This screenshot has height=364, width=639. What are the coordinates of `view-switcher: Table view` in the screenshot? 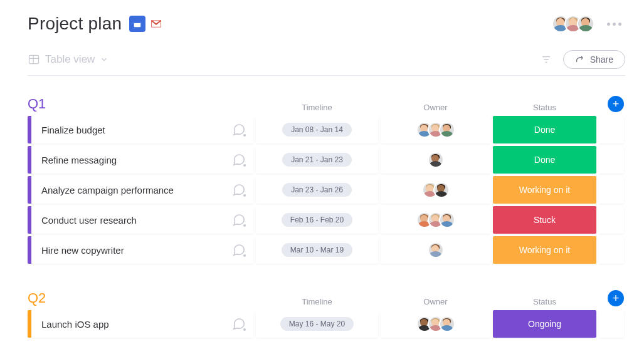 It's located at (68, 60).